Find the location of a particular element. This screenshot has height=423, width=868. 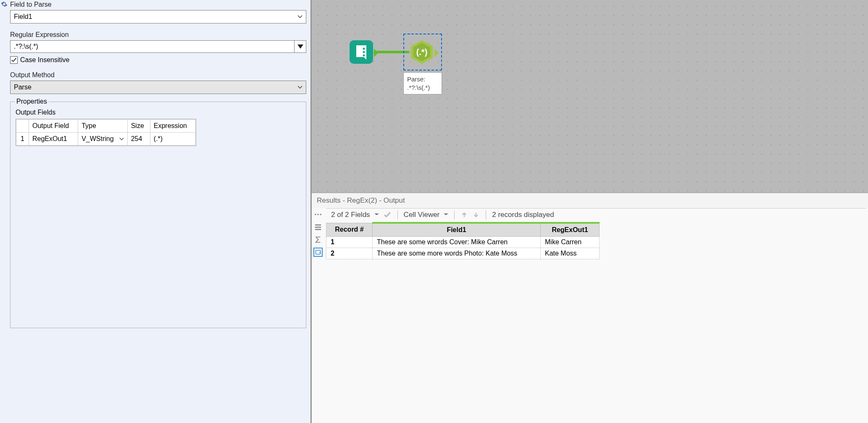

type-header: Type is located at coordinates (103, 126).